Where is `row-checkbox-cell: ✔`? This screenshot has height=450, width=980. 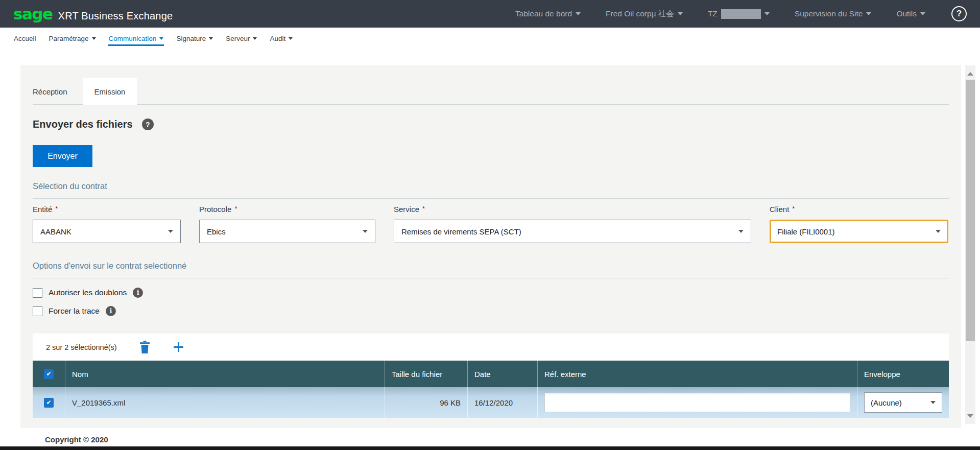 row-checkbox-cell: ✔ is located at coordinates (49, 402).